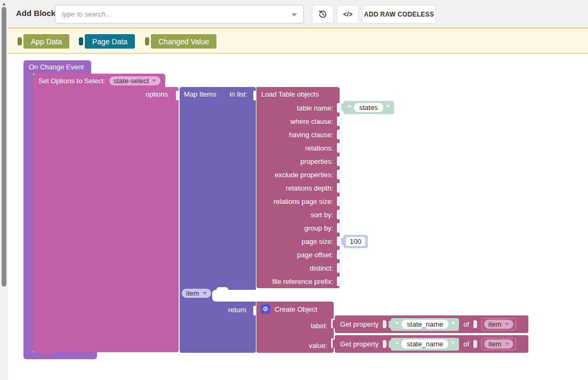  I want to click on palette-block-app-data: App Data, so click(46, 42).